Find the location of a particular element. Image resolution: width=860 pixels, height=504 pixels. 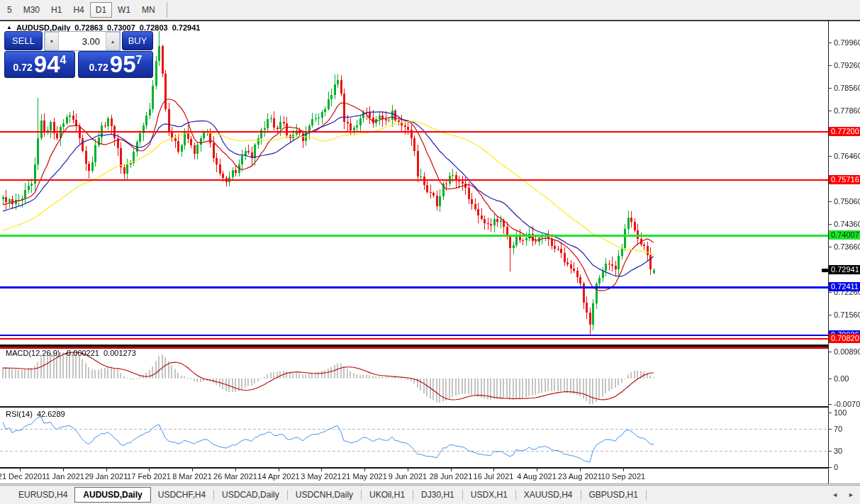

sell-price-prefix: 0.72 is located at coordinates (23, 67).